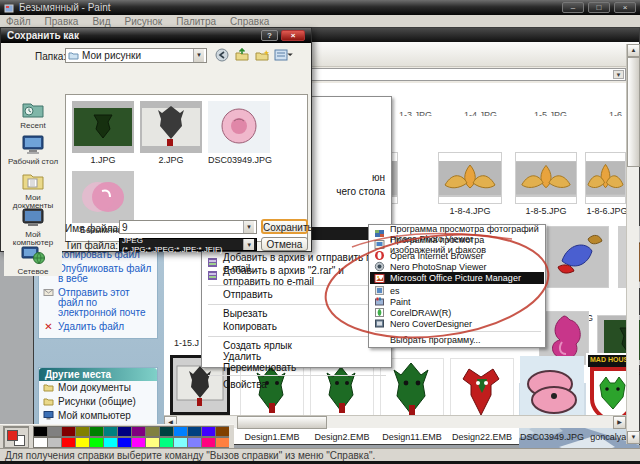  I want to click on up-folder-icon, so click(242, 55).